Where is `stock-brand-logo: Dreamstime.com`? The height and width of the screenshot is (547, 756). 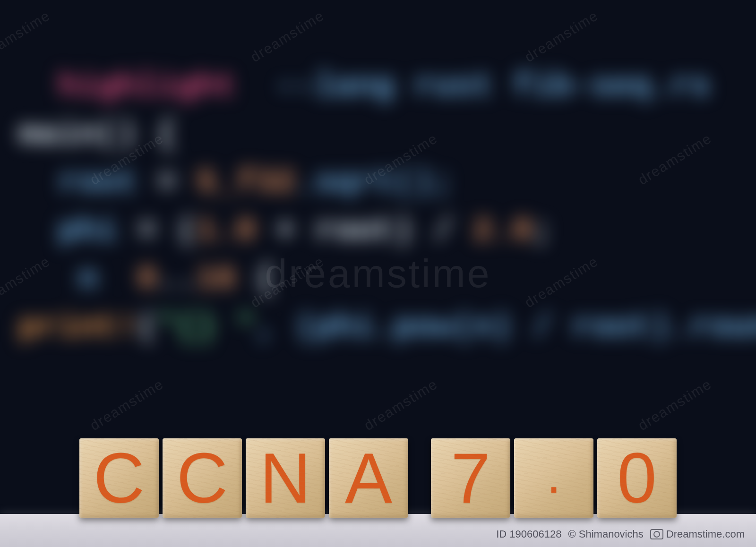
stock-brand-logo: Dreamstime.com is located at coordinates (697, 534).